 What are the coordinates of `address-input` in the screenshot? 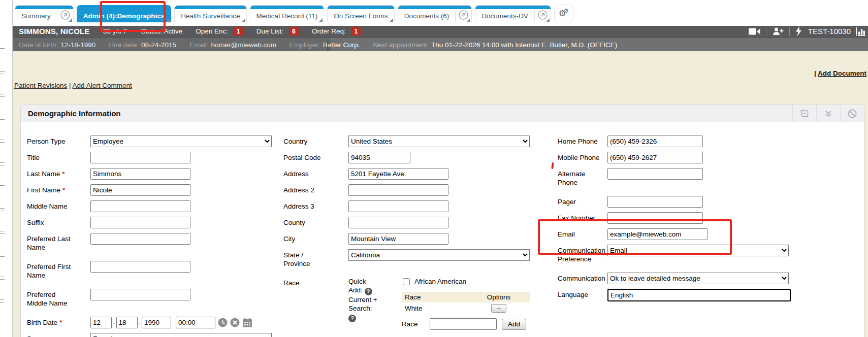 It's located at (398, 174).